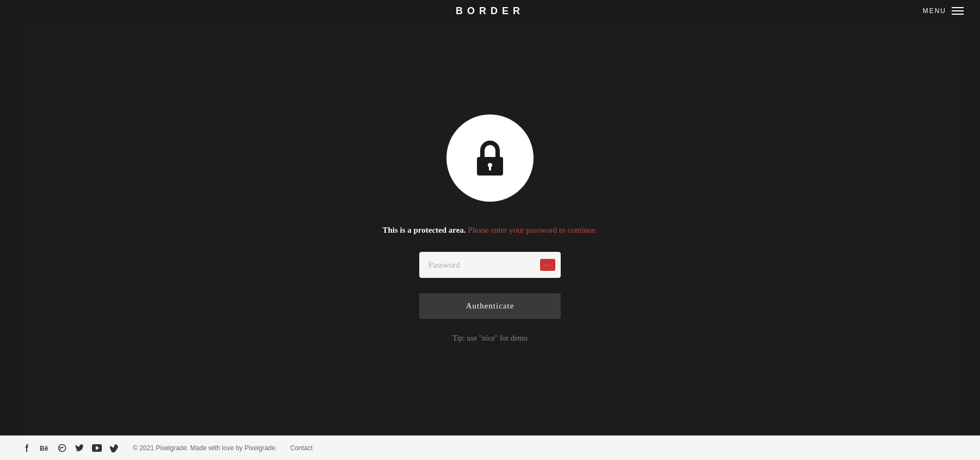 The height and width of the screenshot is (460, 980). Describe the element at coordinates (490, 265) in the screenshot. I see `password-input` at that location.